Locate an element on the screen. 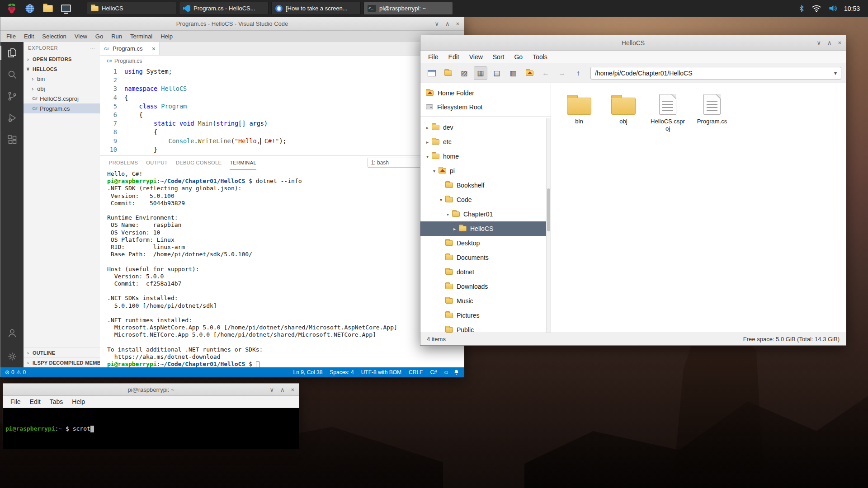  fm-titlebar: HelloCS ∨ ∧ × is located at coordinates (633, 43).